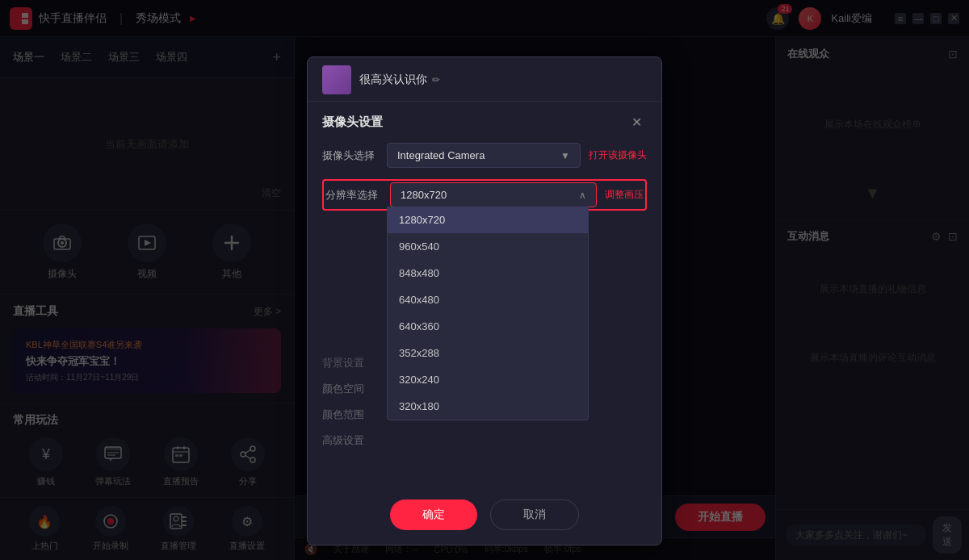 The height and width of the screenshot is (560, 969). I want to click on dialog-title: 摄像头设置, so click(352, 123).